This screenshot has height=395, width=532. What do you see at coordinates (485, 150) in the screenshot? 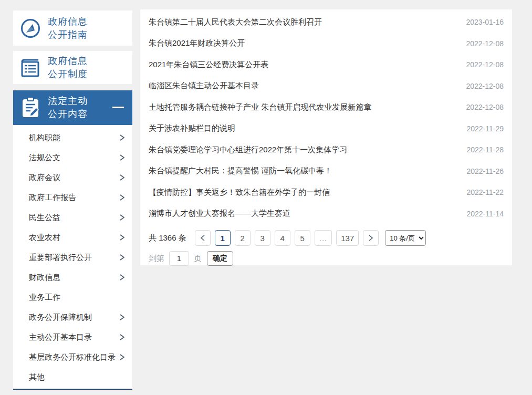
I see `article-date: 2022-11-28` at bounding box center [485, 150].